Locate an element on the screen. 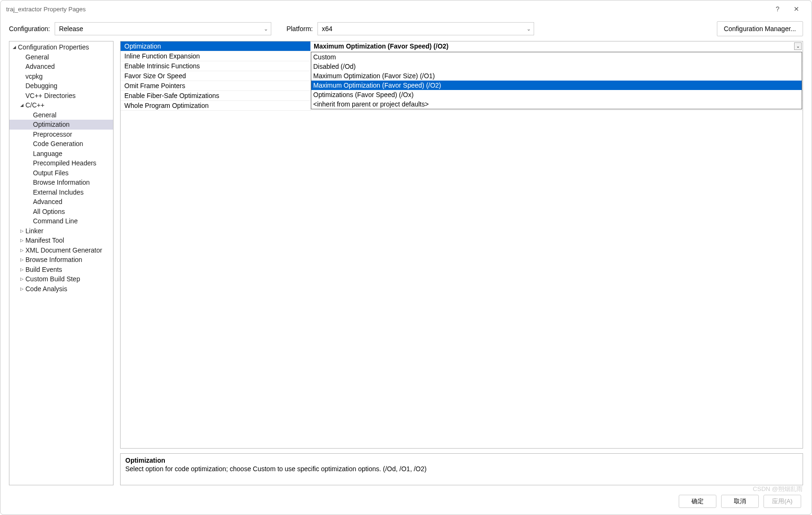  grid-property-name: Optimization is located at coordinates (216, 46).